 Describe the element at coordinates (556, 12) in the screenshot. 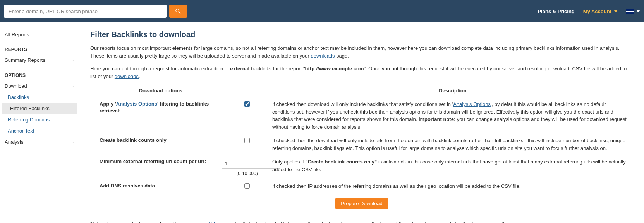

I see `plans-pricing-link: Plans & Pricing` at that location.